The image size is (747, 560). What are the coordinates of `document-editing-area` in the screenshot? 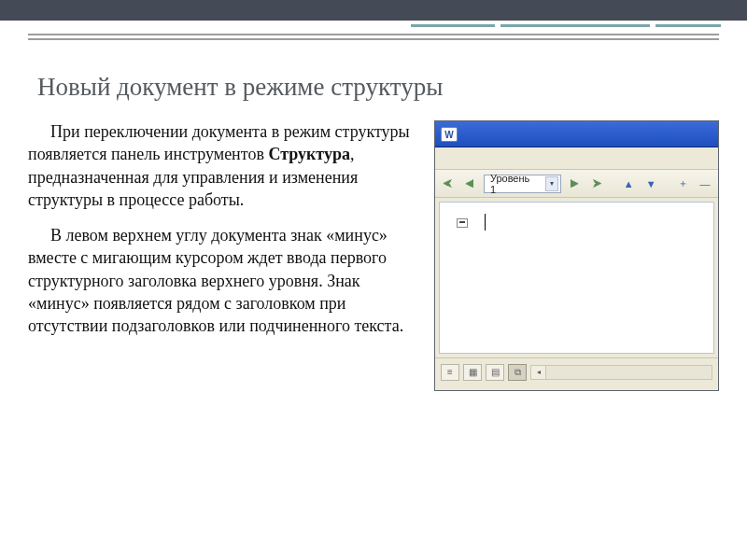 It's located at (577, 278).